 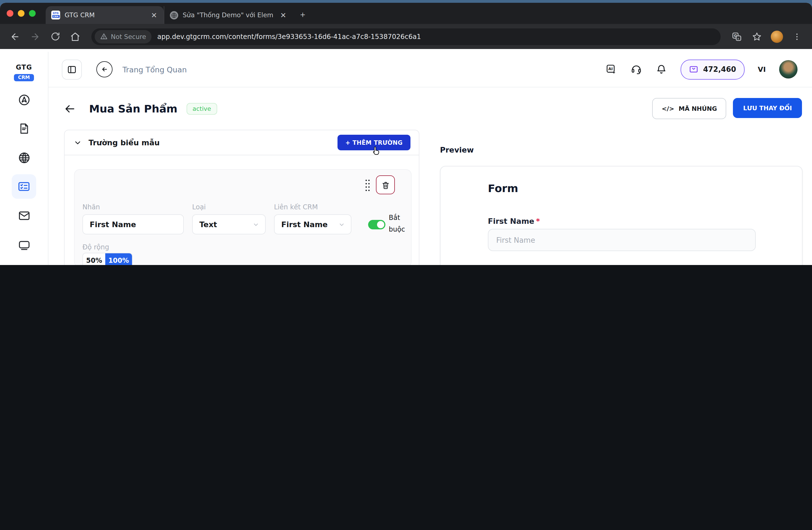 What do you see at coordinates (105, 15) in the screenshot?
I see `tab-title: GTG CRM` at bounding box center [105, 15].